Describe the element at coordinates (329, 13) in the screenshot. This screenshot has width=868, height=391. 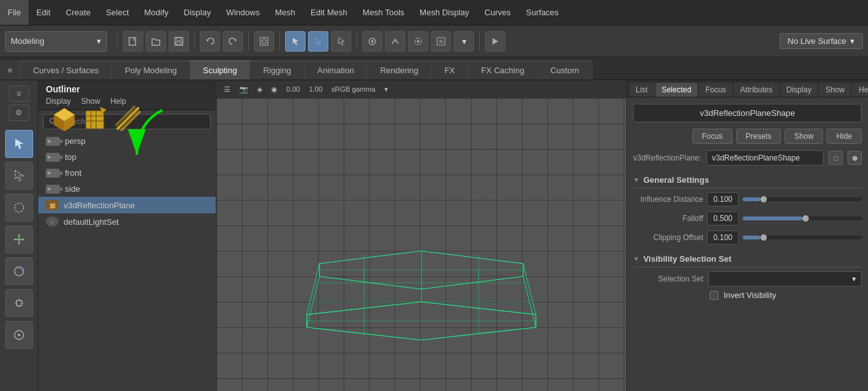
I see `menu-edit-mesh: Edit Mesh` at that location.